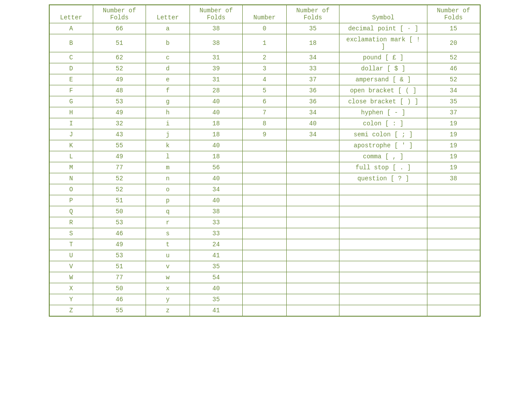 The width and height of the screenshot is (529, 420). What do you see at coordinates (168, 135) in the screenshot?
I see `lowercase-letter: j` at bounding box center [168, 135].